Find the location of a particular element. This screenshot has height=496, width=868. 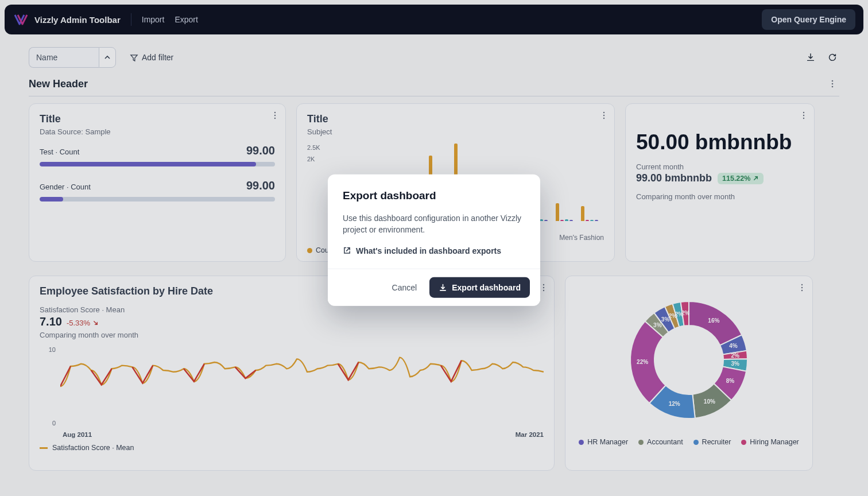

bar-chart-y-ticks: 2.5K 2K is located at coordinates (313, 153).